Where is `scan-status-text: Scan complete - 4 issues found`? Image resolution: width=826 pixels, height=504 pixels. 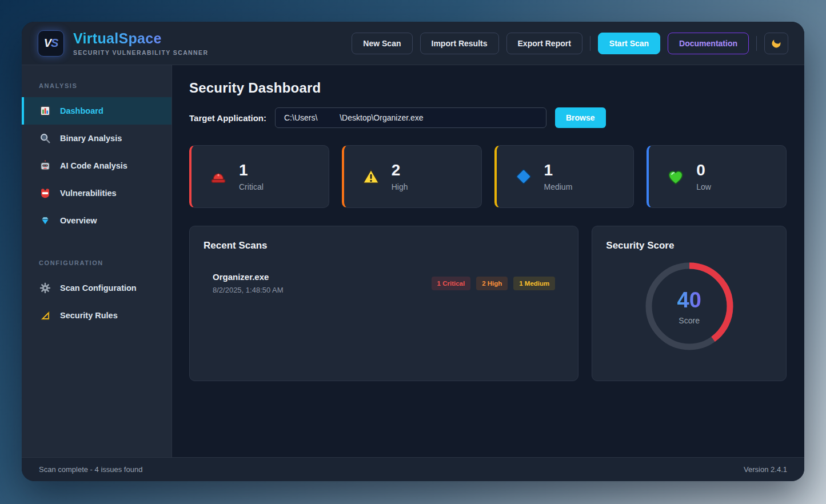
scan-status-text: Scan complete - 4 issues found is located at coordinates (90, 470).